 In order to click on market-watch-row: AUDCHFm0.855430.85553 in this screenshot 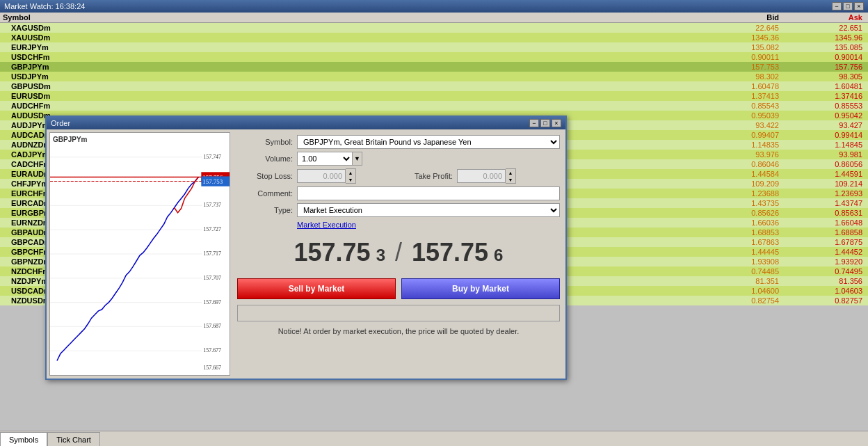, I will do `click(434, 106)`.